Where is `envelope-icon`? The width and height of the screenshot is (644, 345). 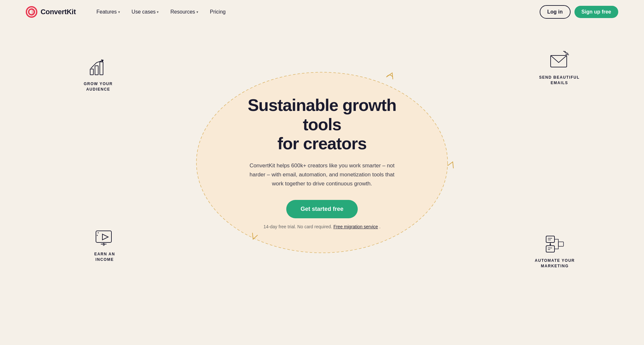 envelope-icon is located at coordinates (559, 61).